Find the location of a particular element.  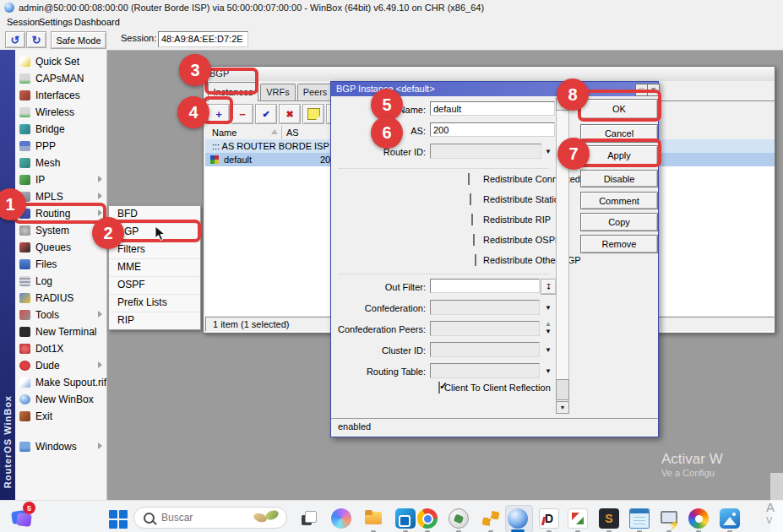

quick-set-icon is located at coordinates (25, 62).